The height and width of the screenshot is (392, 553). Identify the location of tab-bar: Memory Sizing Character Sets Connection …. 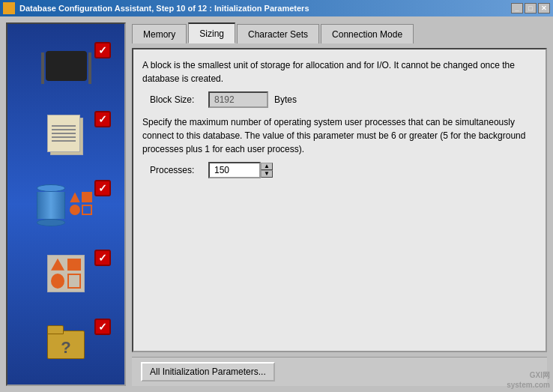
(339, 33).